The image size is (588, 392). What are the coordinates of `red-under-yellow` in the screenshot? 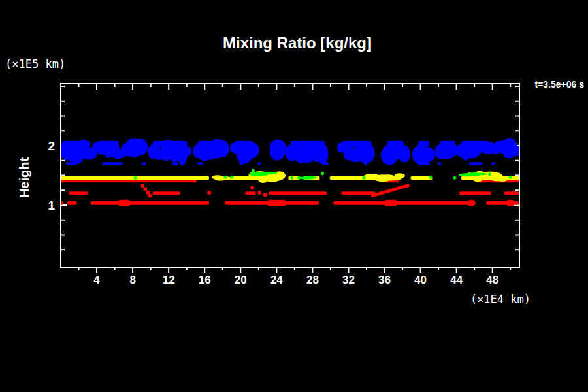 It's located at (129, 181).